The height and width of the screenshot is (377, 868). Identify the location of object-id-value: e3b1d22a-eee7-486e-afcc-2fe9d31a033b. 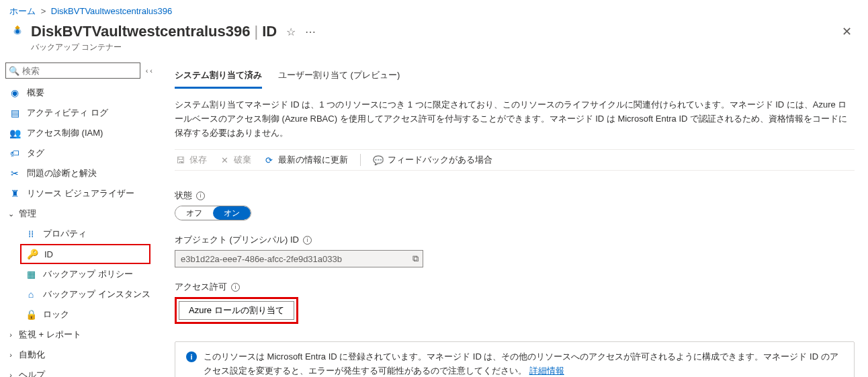
(261, 259).